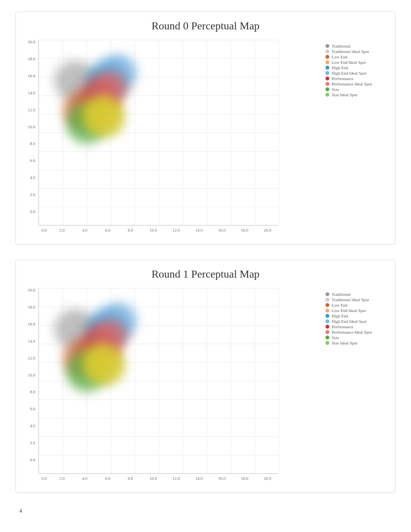 This screenshot has height=532, width=411. What do you see at coordinates (356, 78) in the screenshot?
I see `legend-item: Performance` at bounding box center [356, 78].